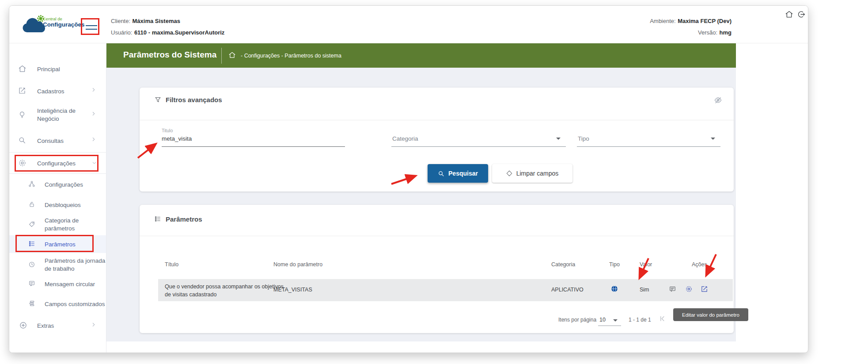 The height and width of the screenshot is (364, 868). What do you see at coordinates (538, 173) in the screenshot?
I see `clear-button-label: Limpar campos` at bounding box center [538, 173].